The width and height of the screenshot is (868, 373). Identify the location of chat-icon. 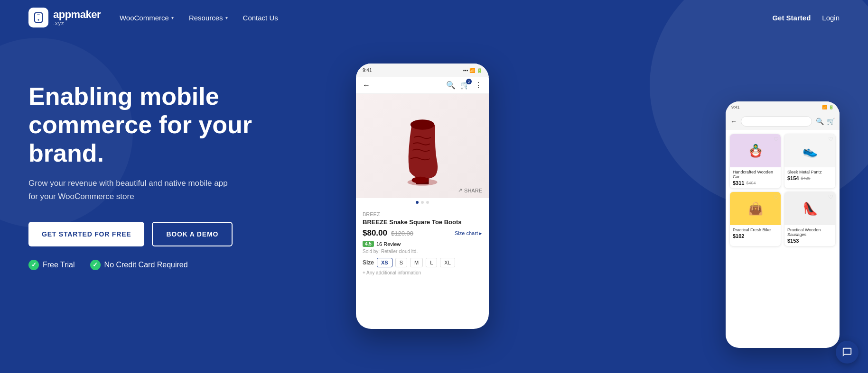
(847, 352).